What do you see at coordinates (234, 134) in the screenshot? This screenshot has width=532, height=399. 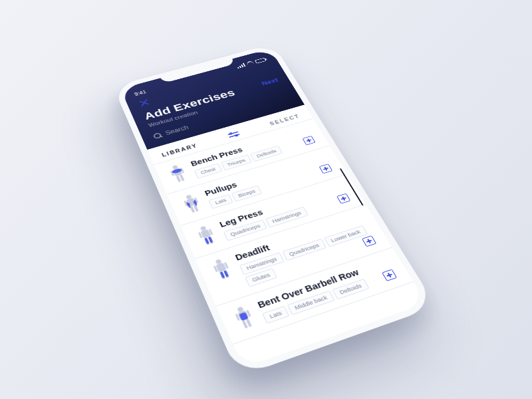 I see `filter-icon` at bounding box center [234, 134].